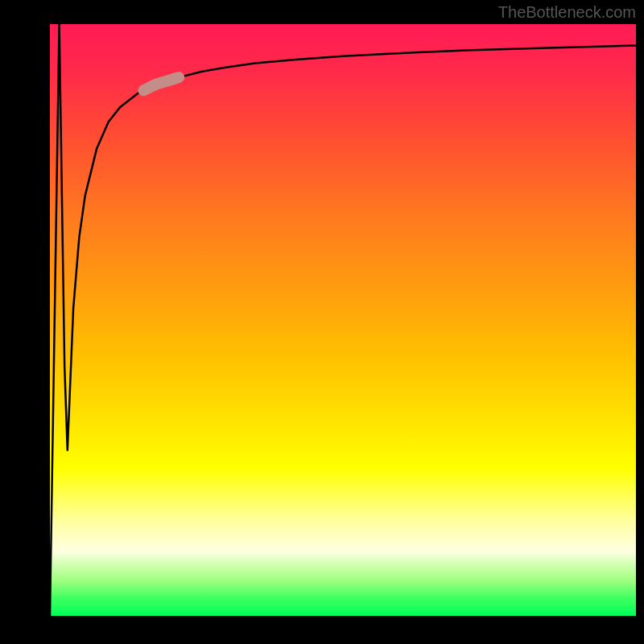 This screenshot has width=644, height=644. I want to click on watermark-text: TheBottleneck.com, so click(567, 13).